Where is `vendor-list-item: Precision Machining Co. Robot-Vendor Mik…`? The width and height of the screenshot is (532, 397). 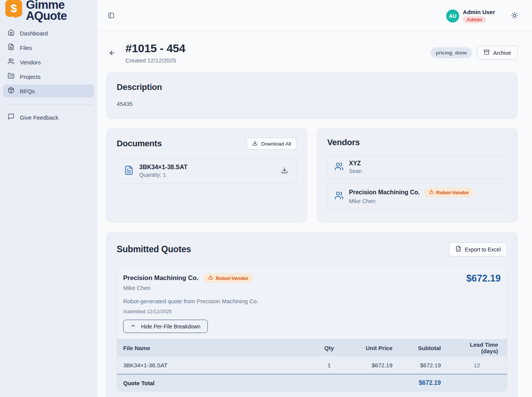 vendor-list-item: Precision Machining Co. Robot-Vendor Mik… is located at coordinates (417, 196).